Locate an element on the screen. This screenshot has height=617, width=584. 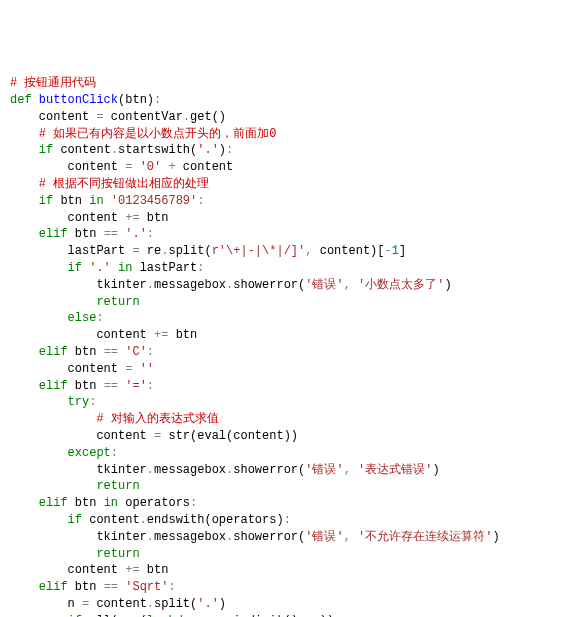
code-token: get() is located at coordinates (208, 117).